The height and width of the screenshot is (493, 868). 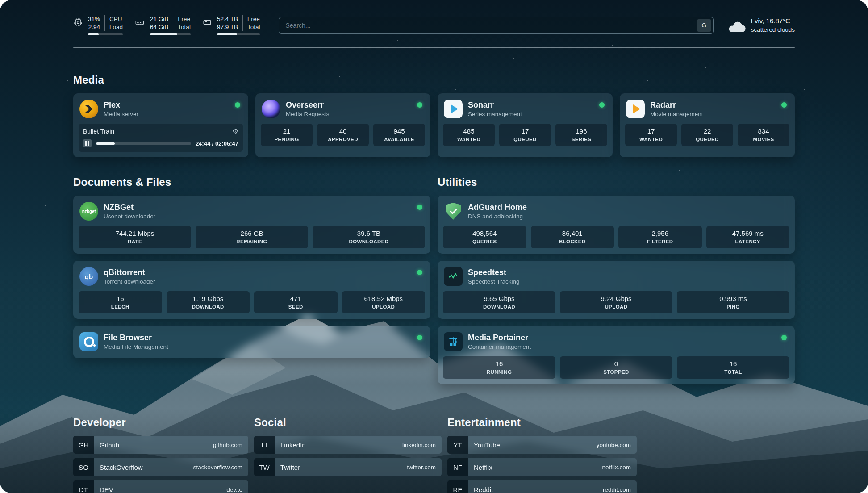 I want to click on stat-box: 834 MOVIES, so click(x=764, y=135).